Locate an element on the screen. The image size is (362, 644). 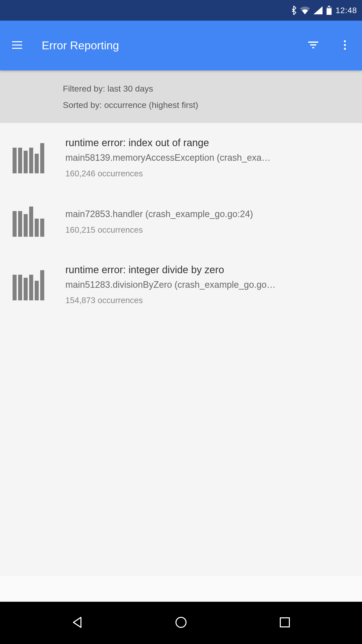
recent-apps-icon is located at coordinates (285, 623).